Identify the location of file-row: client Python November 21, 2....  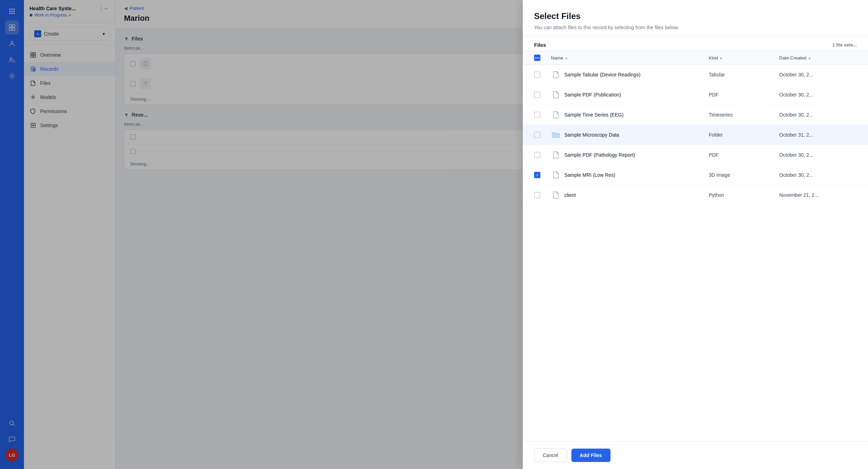
(695, 195).